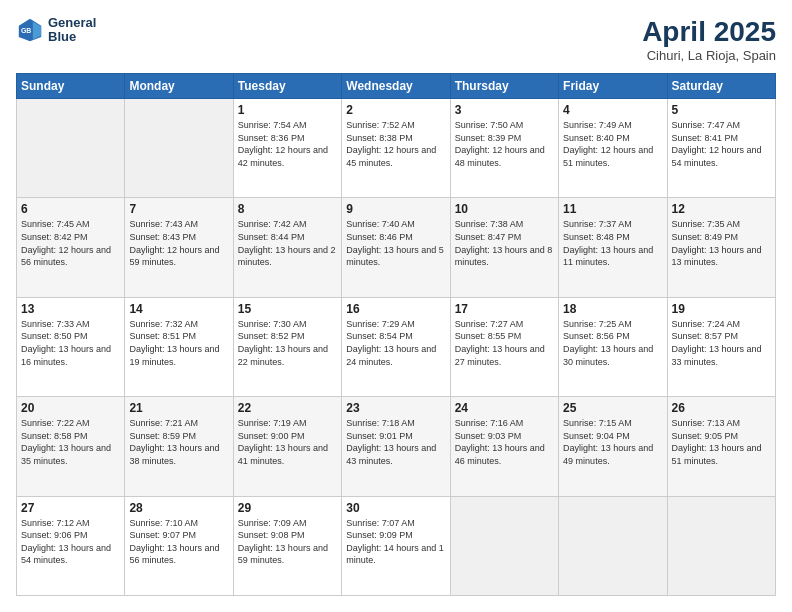 This screenshot has width=792, height=612. What do you see at coordinates (288, 243) in the screenshot?
I see `day-info: Sunrise: 7:42 AMSunset: 8:44 PMDaylight:…` at bounding box center [288, 243].